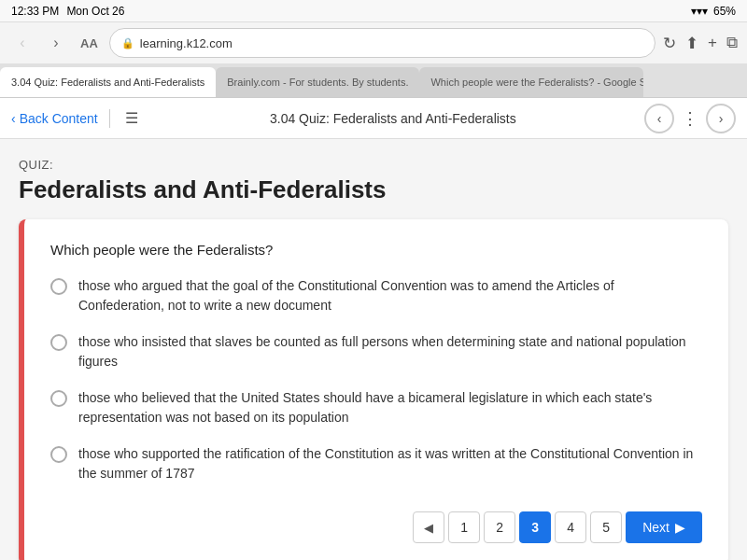 The width and height of the screenshot is (747, 560). I want to click on back-chevron-icon: ‹, so click(13, 119).